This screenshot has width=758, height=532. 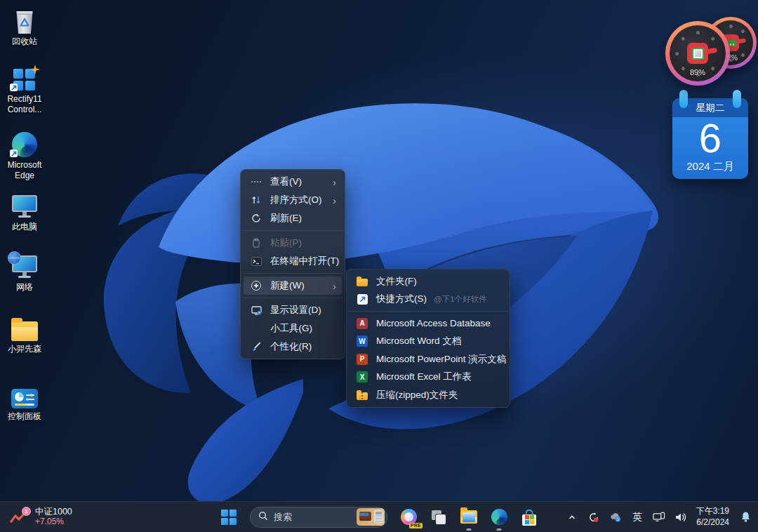 I want to click on folder-icon, so click(x=362, y=281).